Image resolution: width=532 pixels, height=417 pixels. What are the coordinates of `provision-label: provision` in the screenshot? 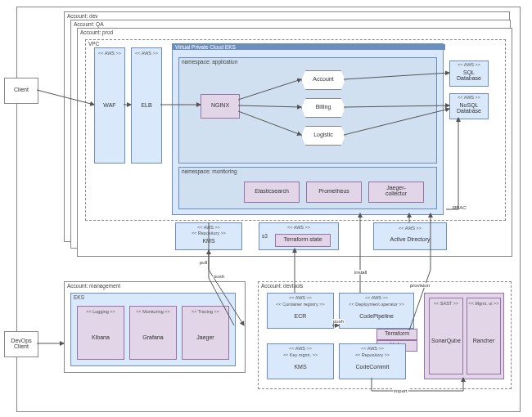 It's located at (420, 285).